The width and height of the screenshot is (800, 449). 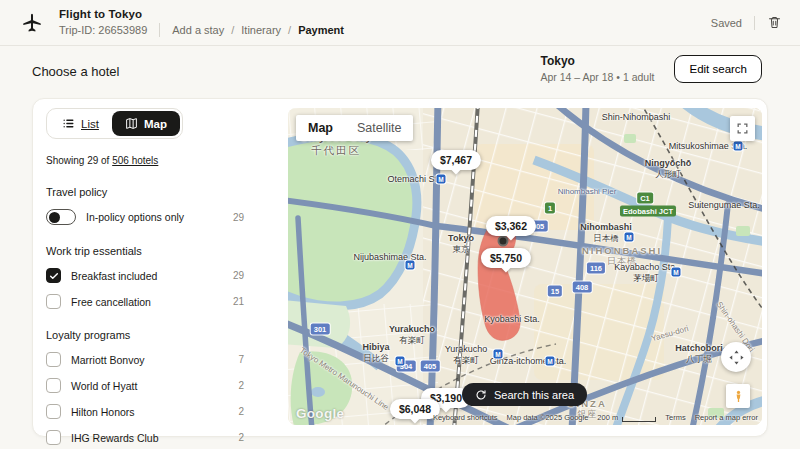 What do you see at coordinates (548, 418) in the screenshot?
I see `map-data-label: Map data ©2025 Google` at bounding box center [548, 418].